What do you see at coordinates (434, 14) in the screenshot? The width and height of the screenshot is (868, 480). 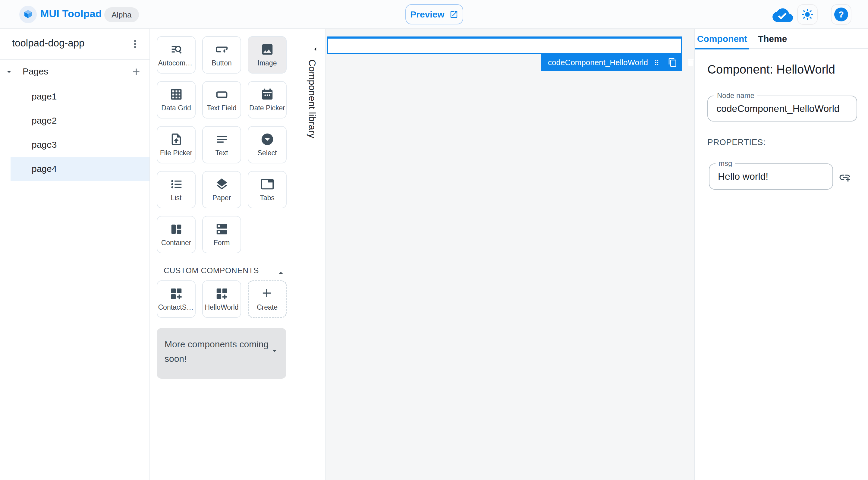 I see `preview-button: Preview` at bounding box center [434, 14].